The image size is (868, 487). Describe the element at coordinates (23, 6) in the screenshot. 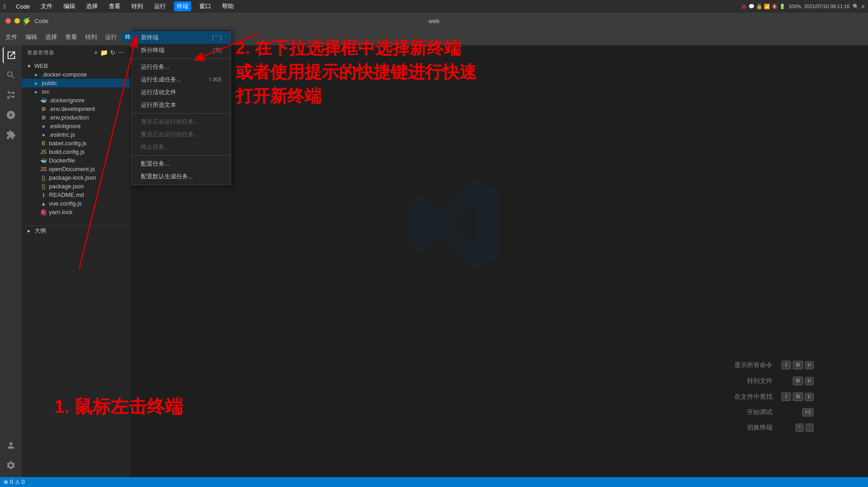

I see `menubar-code: Code` at that location.